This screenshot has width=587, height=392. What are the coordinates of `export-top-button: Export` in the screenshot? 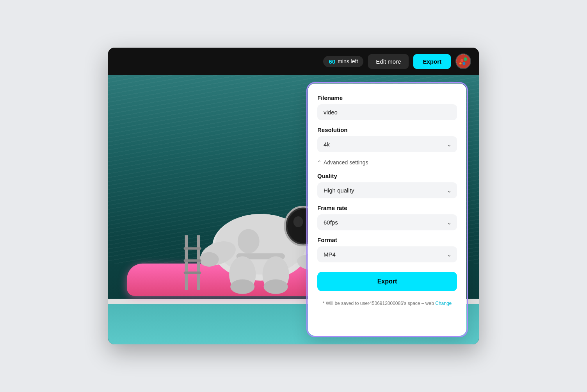 It's located at (432, 62).